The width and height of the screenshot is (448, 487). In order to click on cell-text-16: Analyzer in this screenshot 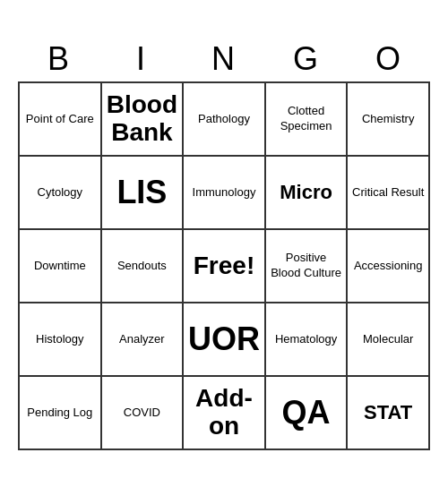, I will do `click(142, 340)`.